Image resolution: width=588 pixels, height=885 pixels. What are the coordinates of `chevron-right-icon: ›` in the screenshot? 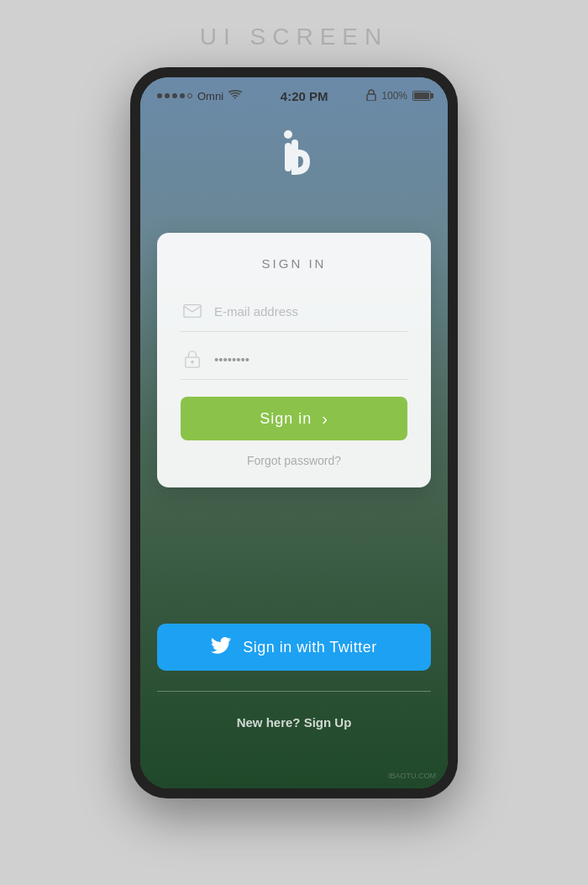 It's located at (325, 419).